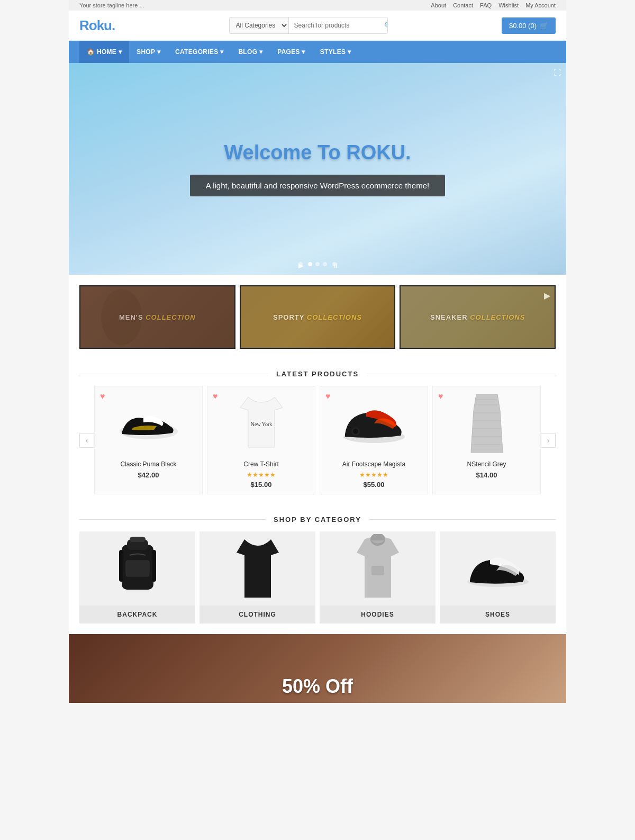 This screenshot has height=840, width=635. What do you see at coordinates (291, 52) in the screenshot?
I see `nav-pages: PAGES ▾` at bounding box center [291, 52].